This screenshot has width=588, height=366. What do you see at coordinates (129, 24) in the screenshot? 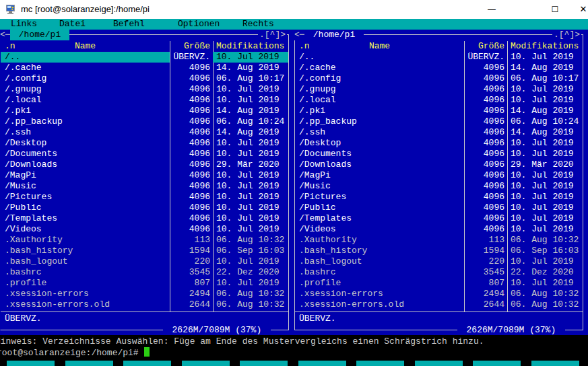
I see `menu-item-befehl: Befehl` at bounding box center [129, 24].